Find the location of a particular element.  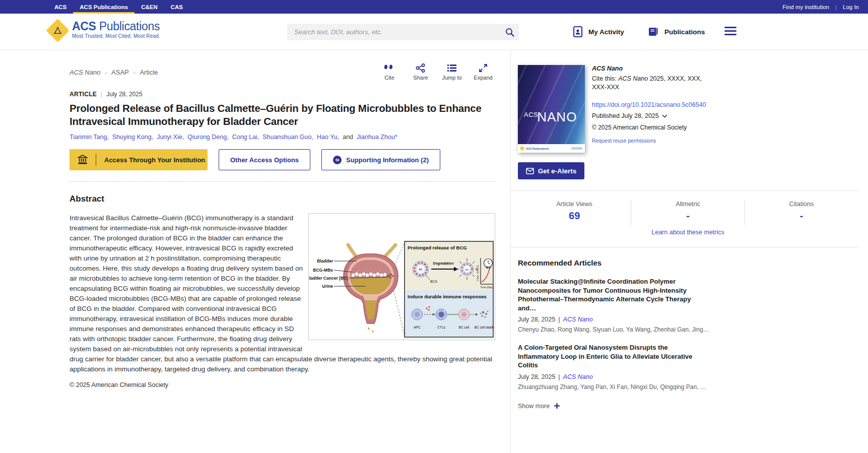

author-link: Tianmin Tang, is located at coordinates (89, 137).